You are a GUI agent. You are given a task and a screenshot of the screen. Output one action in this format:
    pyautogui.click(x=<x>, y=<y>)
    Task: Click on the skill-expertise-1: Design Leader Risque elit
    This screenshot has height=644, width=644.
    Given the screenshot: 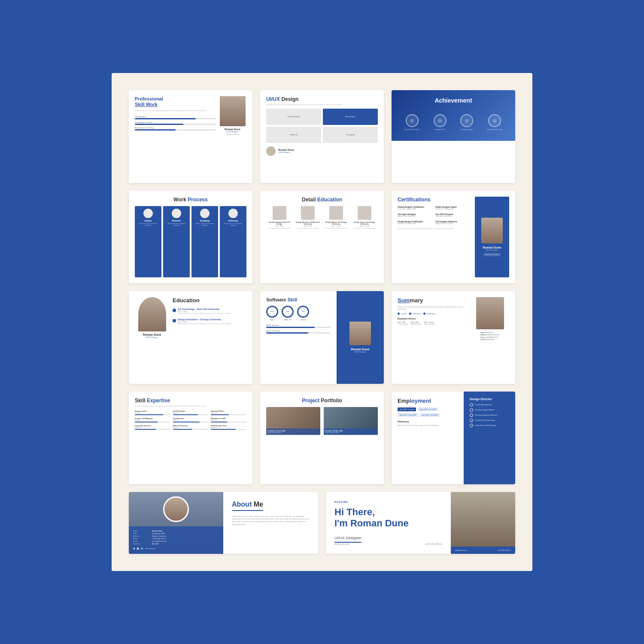 What is the action you would take?
    pyautogui.click(x=153, y=413)
    